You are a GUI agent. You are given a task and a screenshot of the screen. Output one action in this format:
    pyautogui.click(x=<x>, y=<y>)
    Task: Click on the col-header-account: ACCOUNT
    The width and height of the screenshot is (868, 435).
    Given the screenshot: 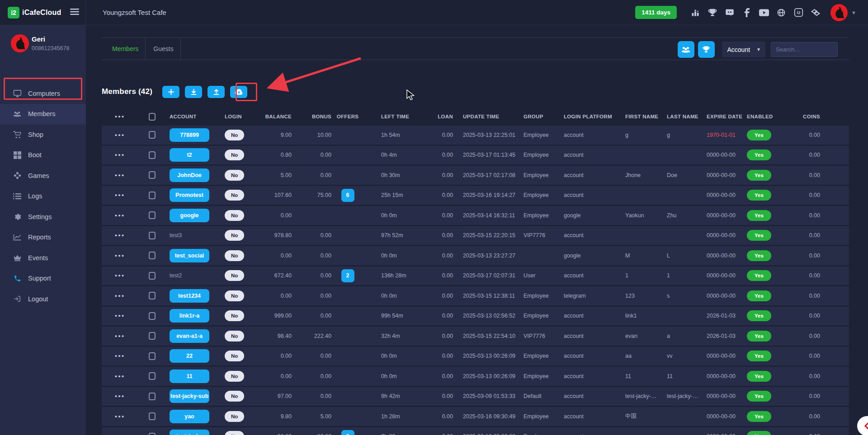 What is the action you would take?
    pyautogui.click(x=194, y=117)
    